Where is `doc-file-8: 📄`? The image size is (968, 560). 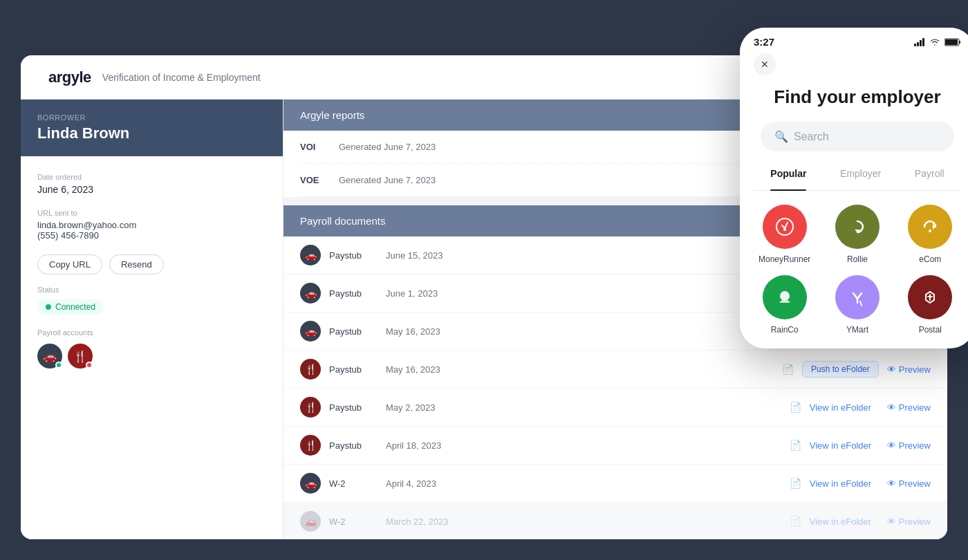
doc-file-8: 📄 is located at coordinates (795, 521).